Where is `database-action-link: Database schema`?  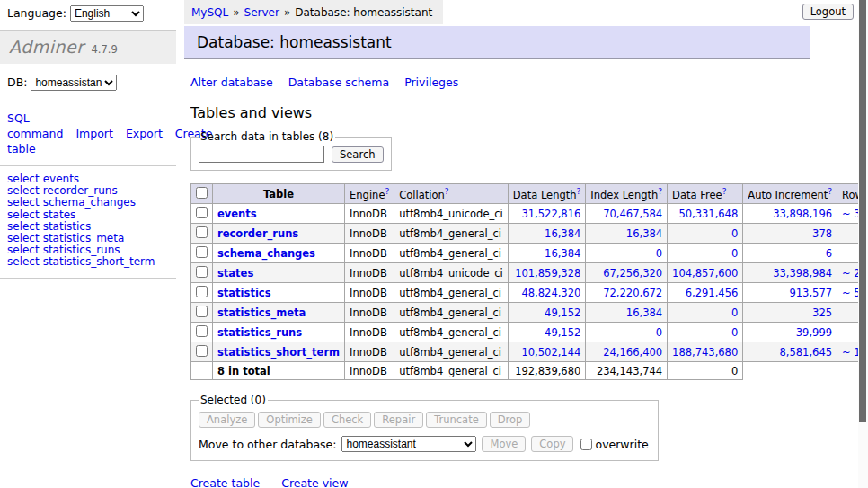 database-action-link: Database schema is located at coordinates (339, 83).